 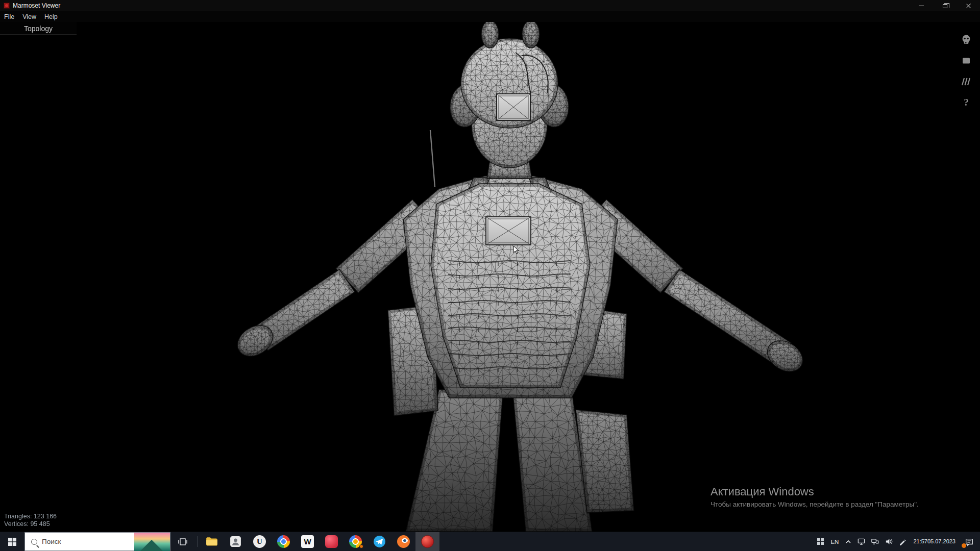 I want to click on wireframe-toggle-icon, so click(x=966, y=82).